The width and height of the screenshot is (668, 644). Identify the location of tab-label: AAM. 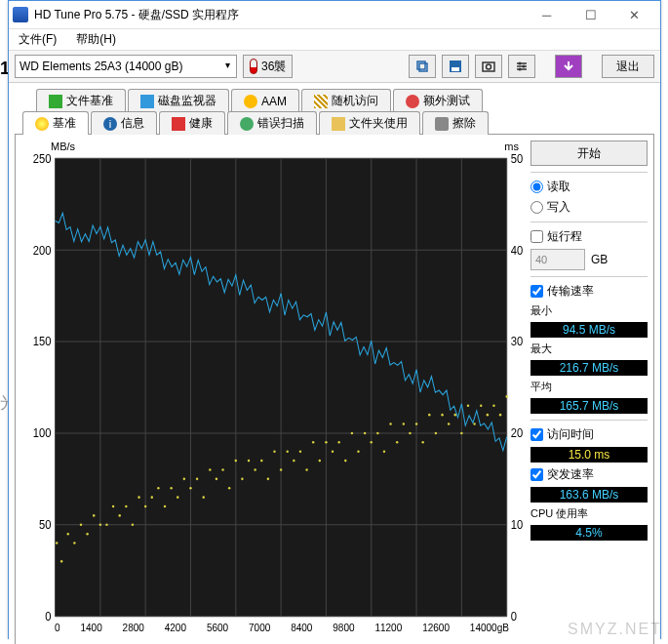
(274, 101).